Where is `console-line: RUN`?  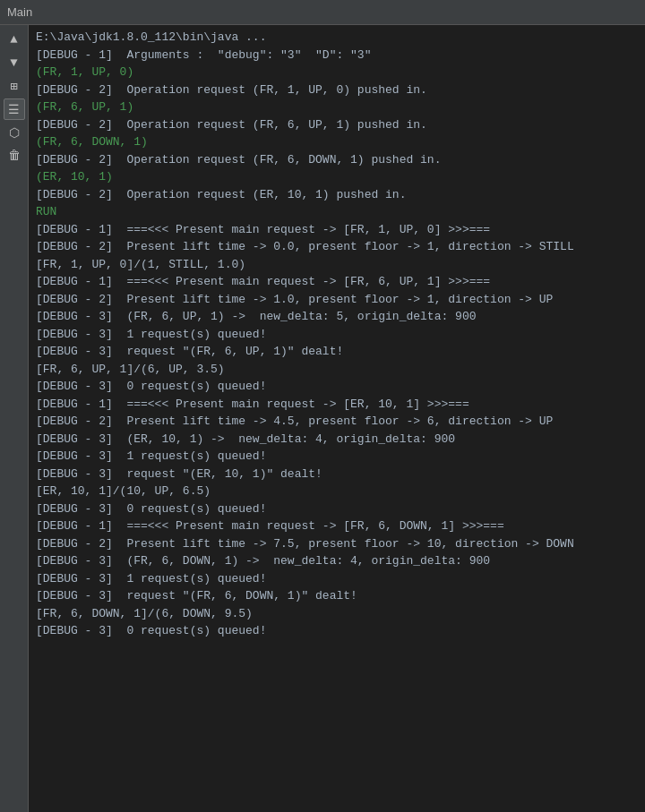
console-line: RUN is located at coordinates (337, 212).